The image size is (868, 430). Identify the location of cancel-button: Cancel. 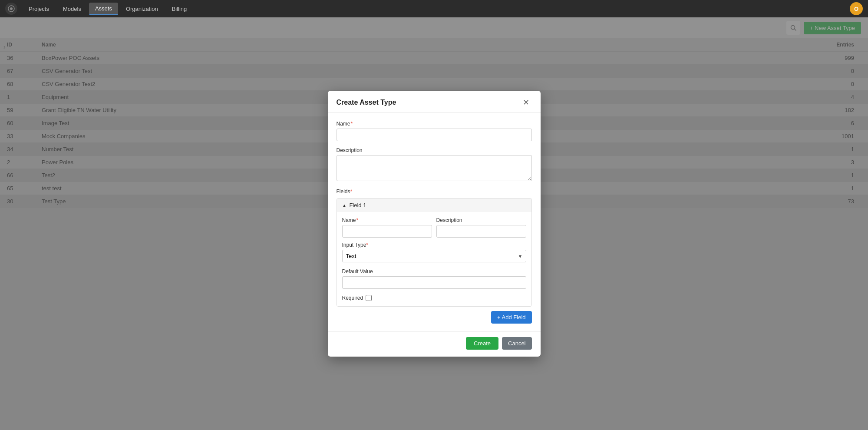
(517, 343).